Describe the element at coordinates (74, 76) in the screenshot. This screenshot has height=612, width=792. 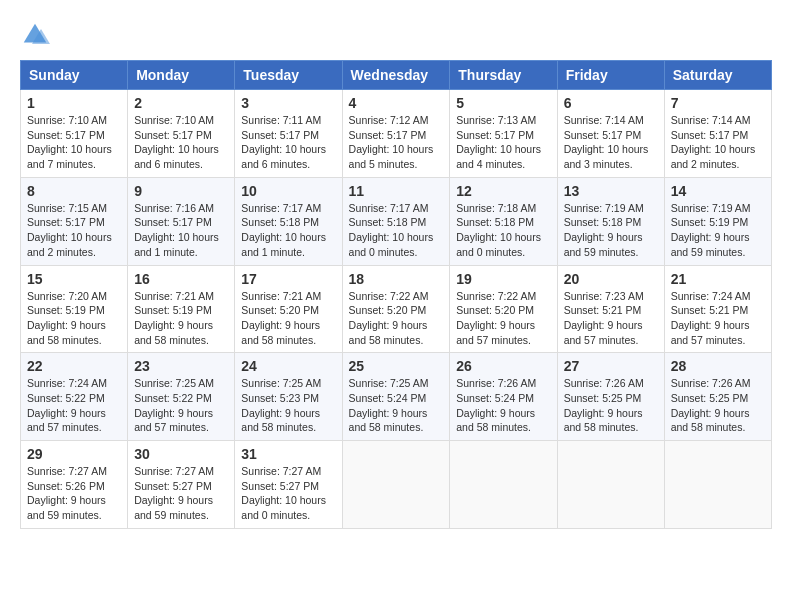
I see `day-header-sunday: Sunday` at that location.